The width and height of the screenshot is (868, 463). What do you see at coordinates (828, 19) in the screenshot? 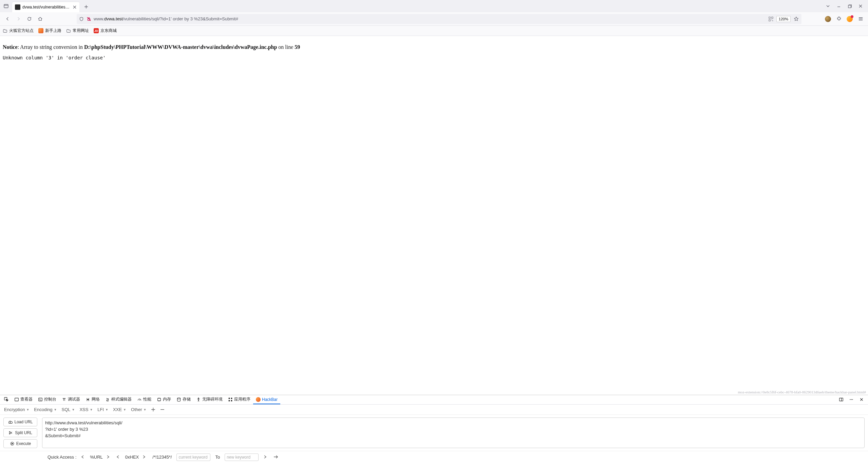
I see `account-icon` at bounding box center [828, 19].